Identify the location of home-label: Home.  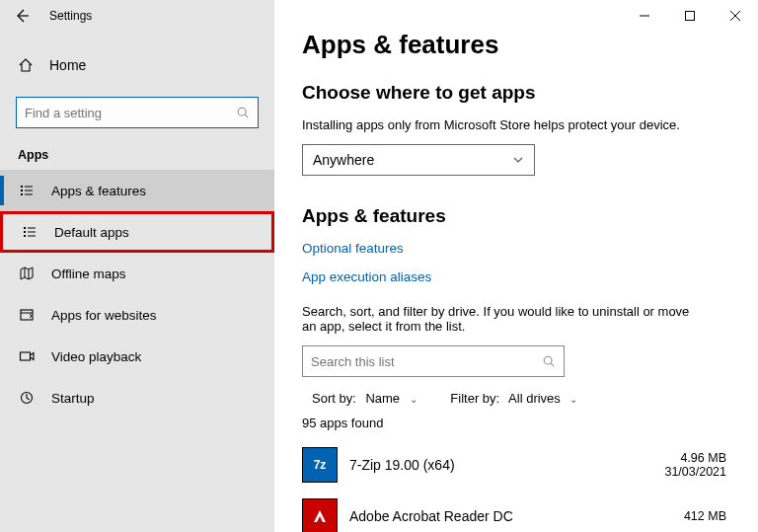
(67, 65).